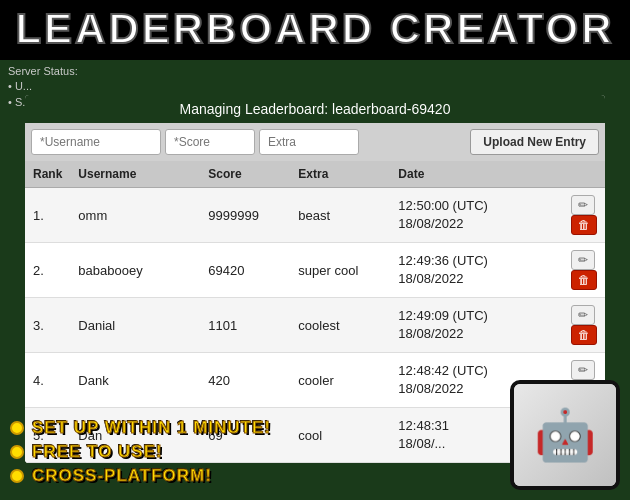 Image resolution: width=630 pixels, height=500 pixels. What do you see at coordinates (245, 326) in the screenshot?
I see `cell-score: 1101` at bounding box center [245, 326].